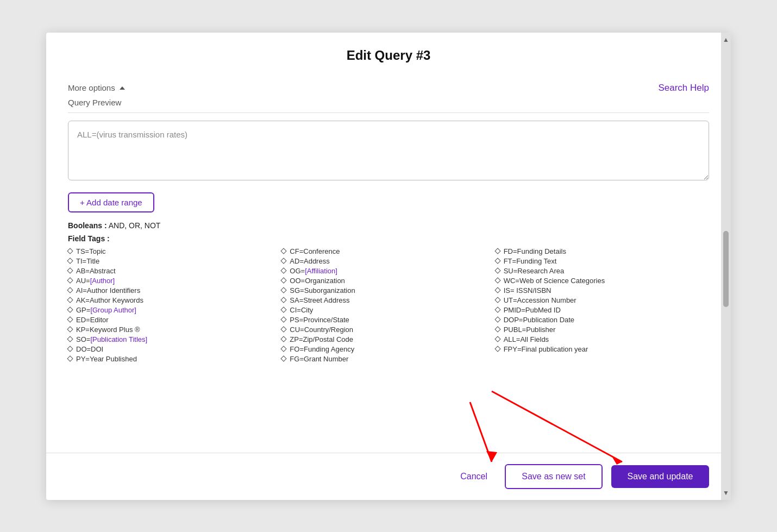 This screenshot has width=777, height=532. I want to click on list-item: AD=Address, so click(383, 261).